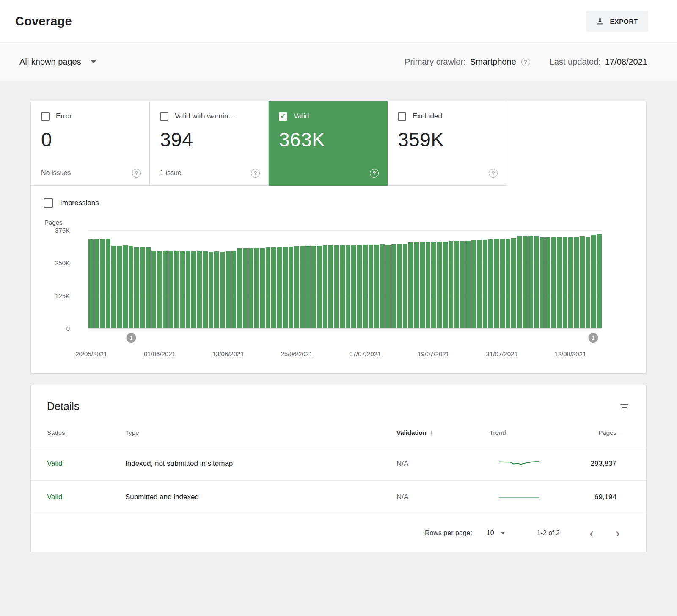 This screenshot has width=677, height=616. What do you see at coordinates (58, 62) in the screenshot?
I see `page-scope-dropdown: All known pages` at bounding box center [58, 62].